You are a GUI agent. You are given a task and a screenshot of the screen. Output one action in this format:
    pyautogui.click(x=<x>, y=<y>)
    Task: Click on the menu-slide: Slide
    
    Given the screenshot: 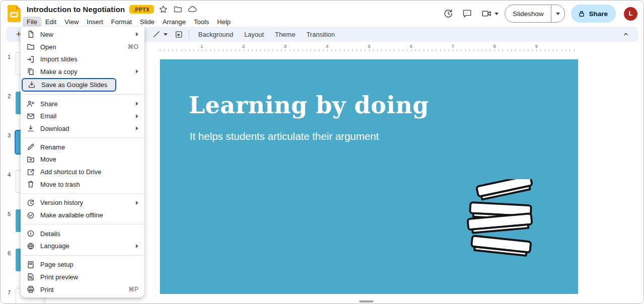 What is the action you would take?
    pyautogui.click(x=147, y=22)
    